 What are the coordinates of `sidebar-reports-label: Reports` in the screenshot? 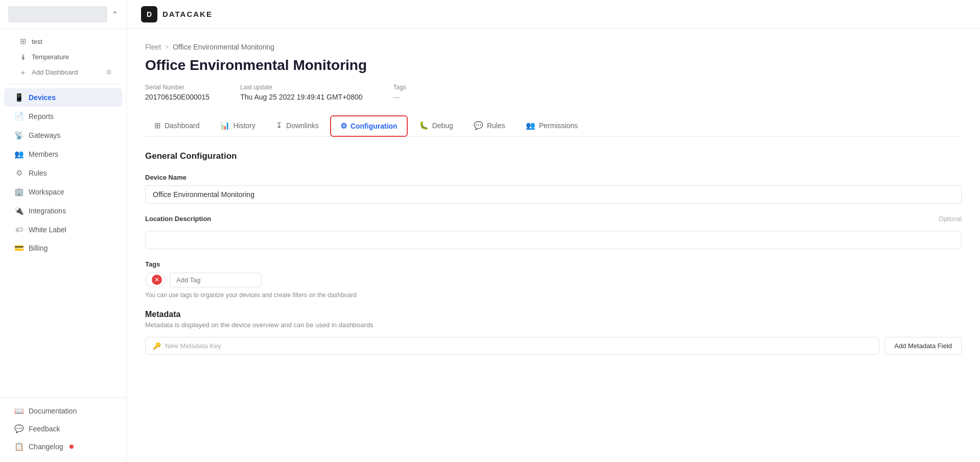 It's located at (41, 116).